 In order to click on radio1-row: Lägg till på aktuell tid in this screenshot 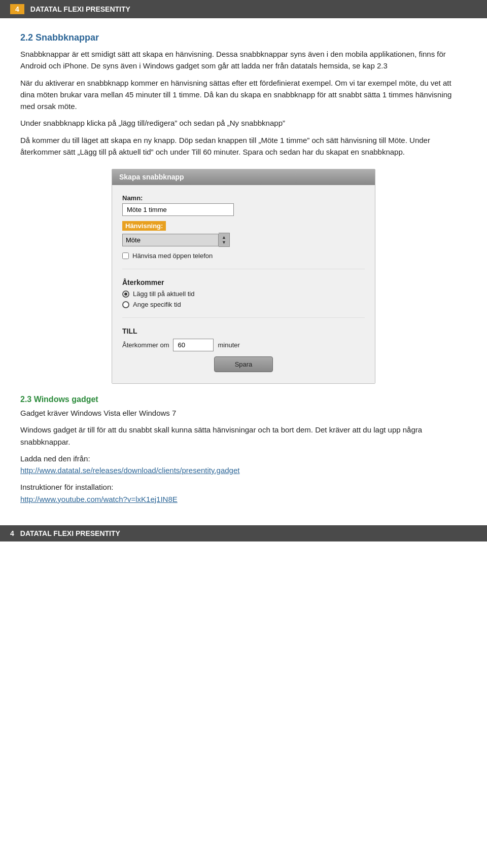, I will do `click(244, 294)`.